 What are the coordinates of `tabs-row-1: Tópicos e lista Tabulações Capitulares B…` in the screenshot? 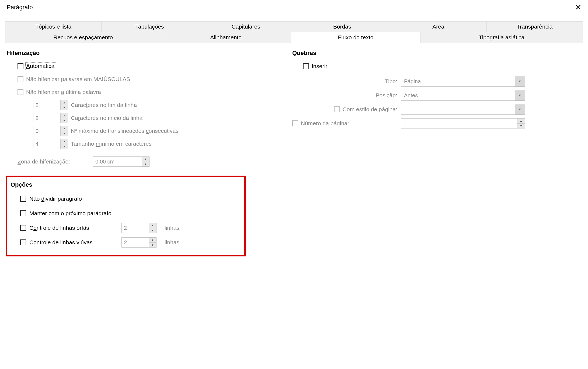 It's located at (294, 27).